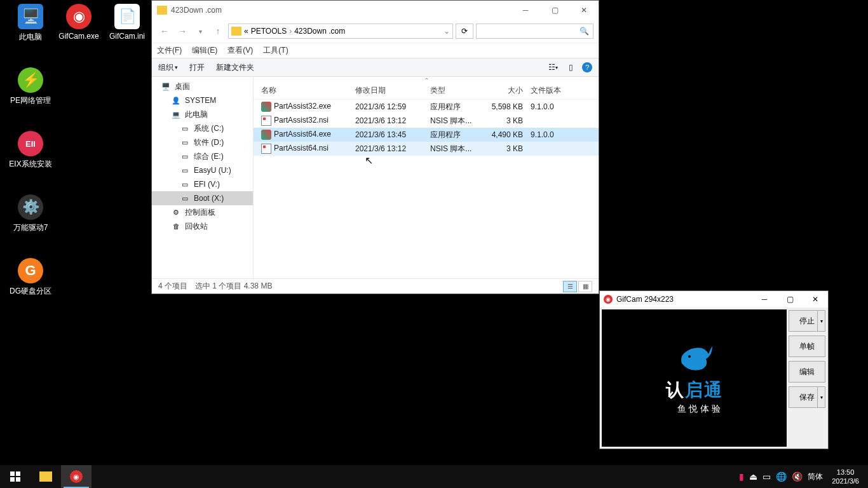 This screenshot has width=868, height=488. I want to click on table-row: PartAssist32.exe2021/3/6 12:59应用程序5,598 …, so click(426, 107).